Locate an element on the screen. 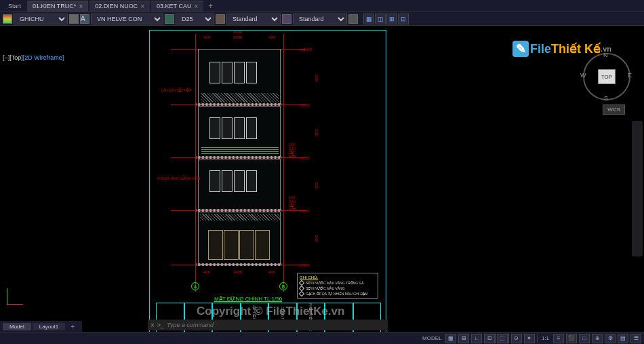 This screenshot has height=344, width=644. logo-text: File is located at coordinates (541, 49).